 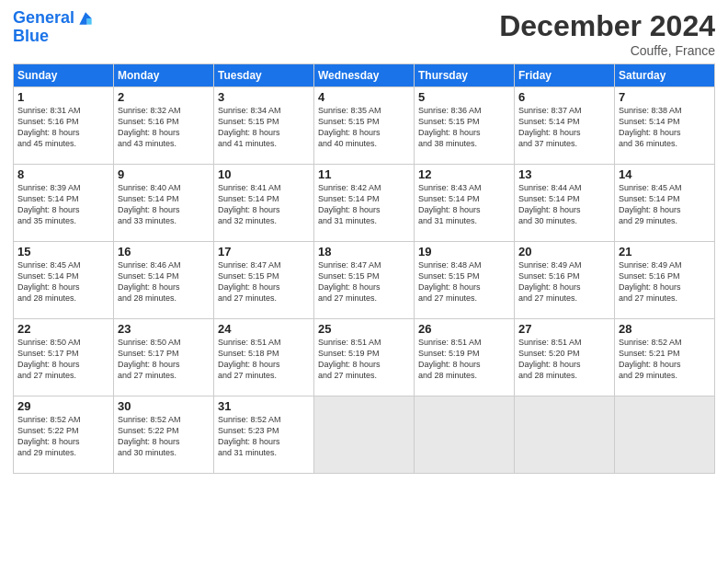 I want to click on calendar-cell: 10Sunrise: 8:41 AM Sunset: 5:14 PM Dayli…, so click(x=265, y=203).